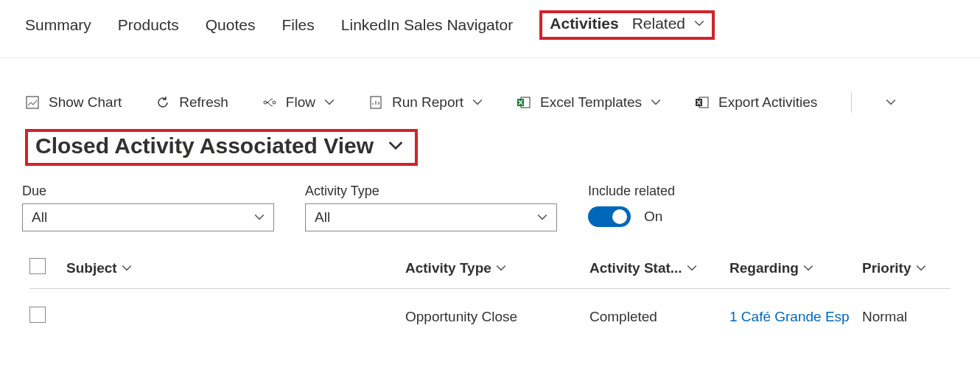 The image size is (980, 370). What do you see at coordinates (490, 85) in the screenshot?
I see `command-bar: Show Chart Refresh Flow Run Report Excel…` at bounding box center [490, 85].